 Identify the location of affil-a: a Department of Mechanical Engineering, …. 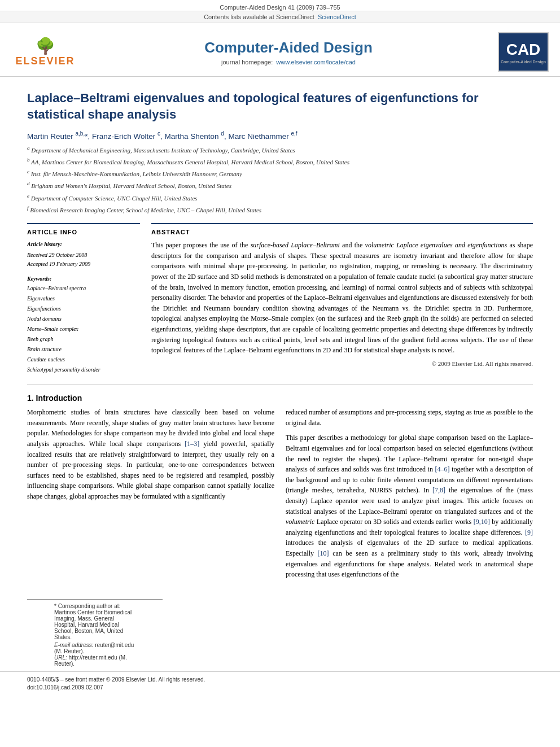
(280, 150).